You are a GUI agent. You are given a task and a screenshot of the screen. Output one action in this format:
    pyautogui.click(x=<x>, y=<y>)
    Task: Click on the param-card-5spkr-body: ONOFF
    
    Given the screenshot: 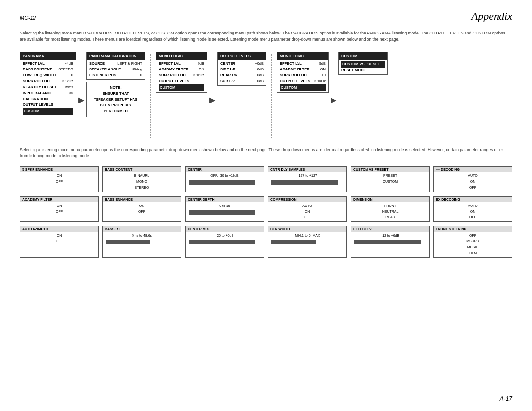 What is the action you would take?
    pyautogui.click(x=59, y=179)
    